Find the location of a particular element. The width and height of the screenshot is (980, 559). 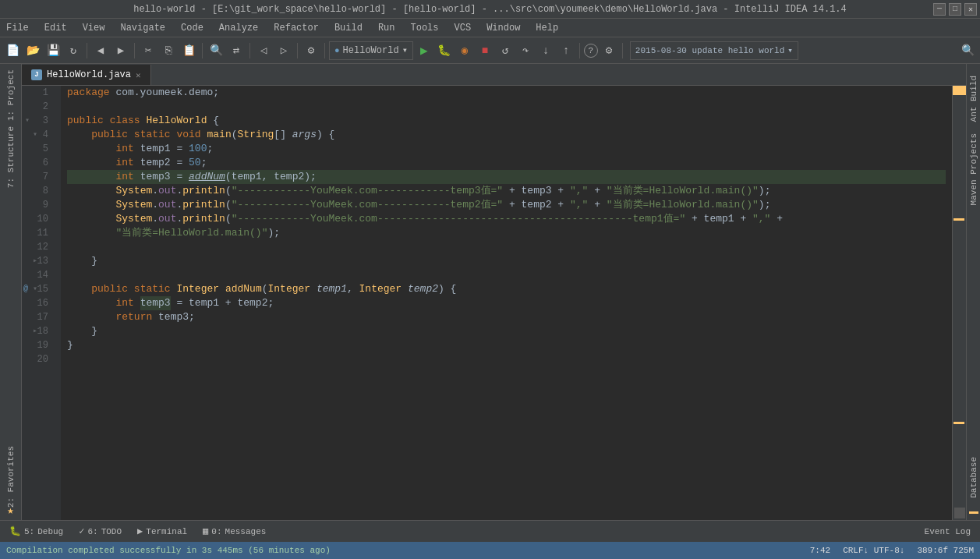

event-log-tab: Event Log is located at coordinates (948, 532).